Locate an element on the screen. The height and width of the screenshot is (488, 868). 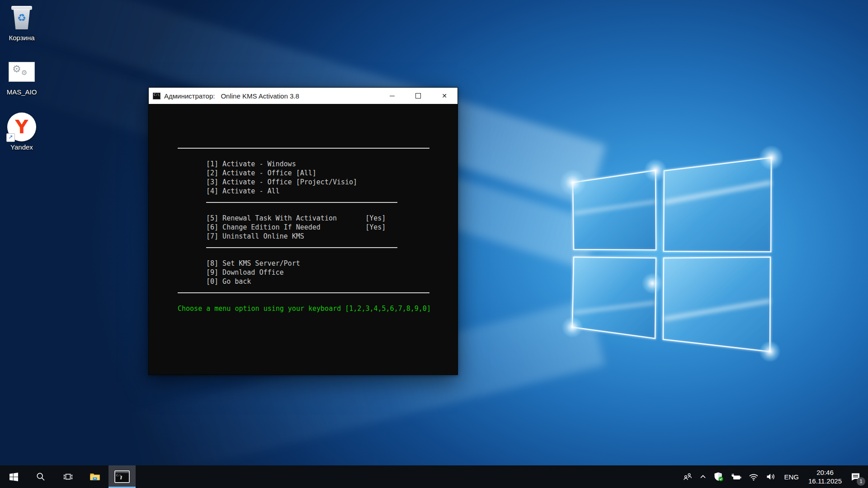
start-button is located at coordinates (14, 477).